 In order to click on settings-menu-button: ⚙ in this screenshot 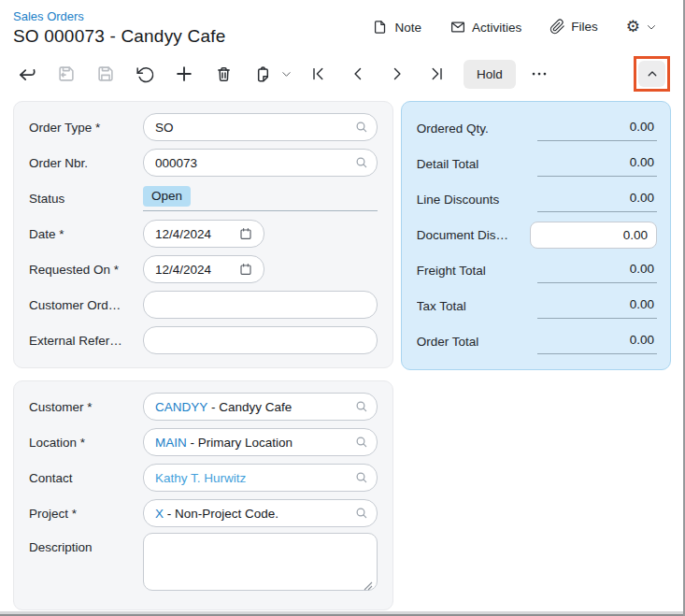, I will do `click(641, 26)`.